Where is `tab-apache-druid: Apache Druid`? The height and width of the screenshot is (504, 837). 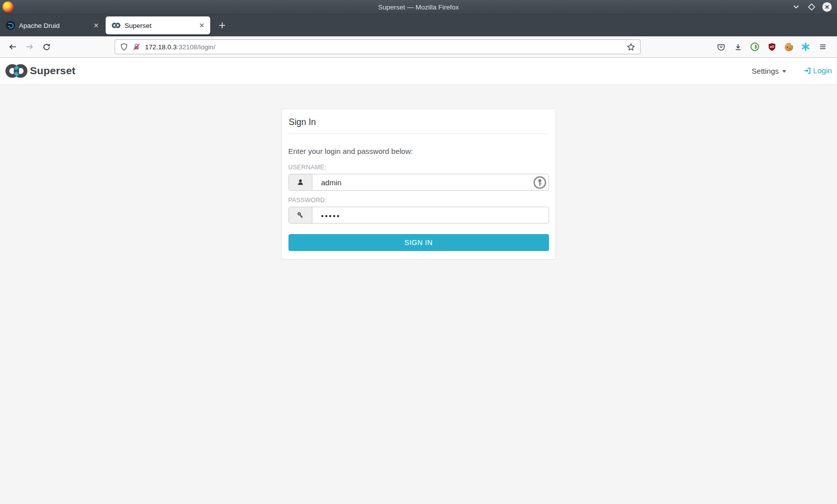
tab-apache-druid: Apache Druid is located at coordinates (52, 25).